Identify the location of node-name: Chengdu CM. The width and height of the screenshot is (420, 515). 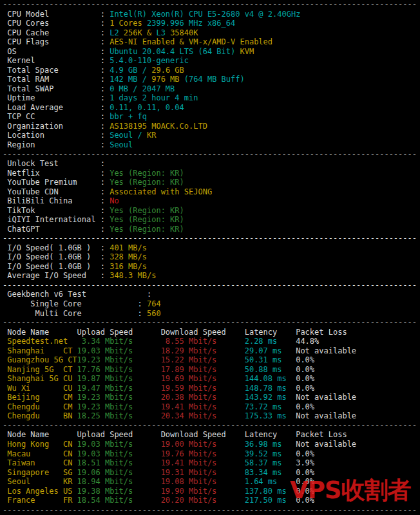
(40, 407).